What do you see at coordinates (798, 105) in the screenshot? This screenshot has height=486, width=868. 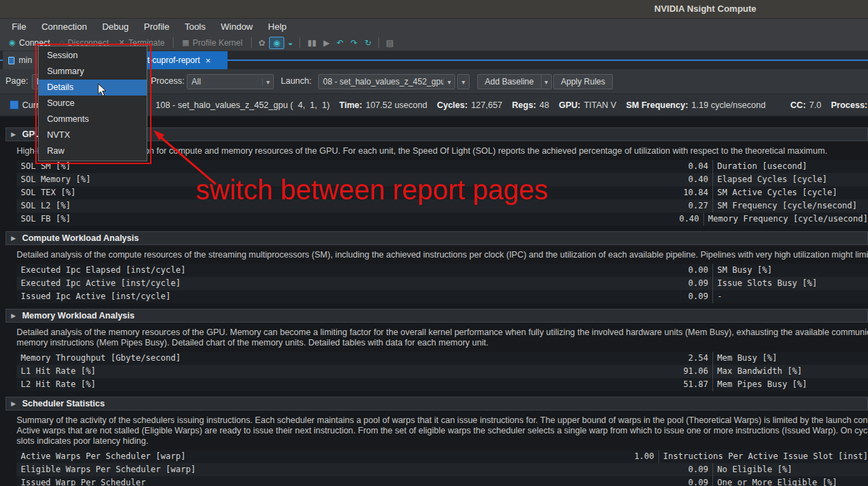 I see `cc-label: CC:` at bounding box center [798, 105].